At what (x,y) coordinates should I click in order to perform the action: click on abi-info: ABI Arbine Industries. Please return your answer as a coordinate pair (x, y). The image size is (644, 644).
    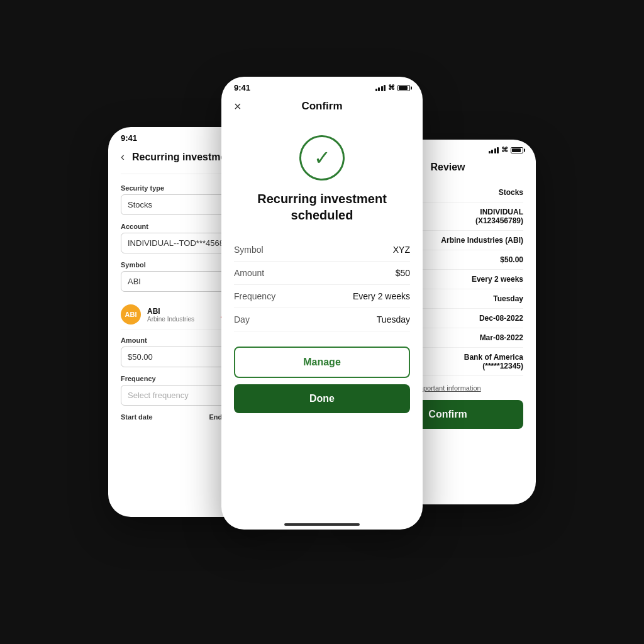
    Looking at the image, I should click on (181, 314).